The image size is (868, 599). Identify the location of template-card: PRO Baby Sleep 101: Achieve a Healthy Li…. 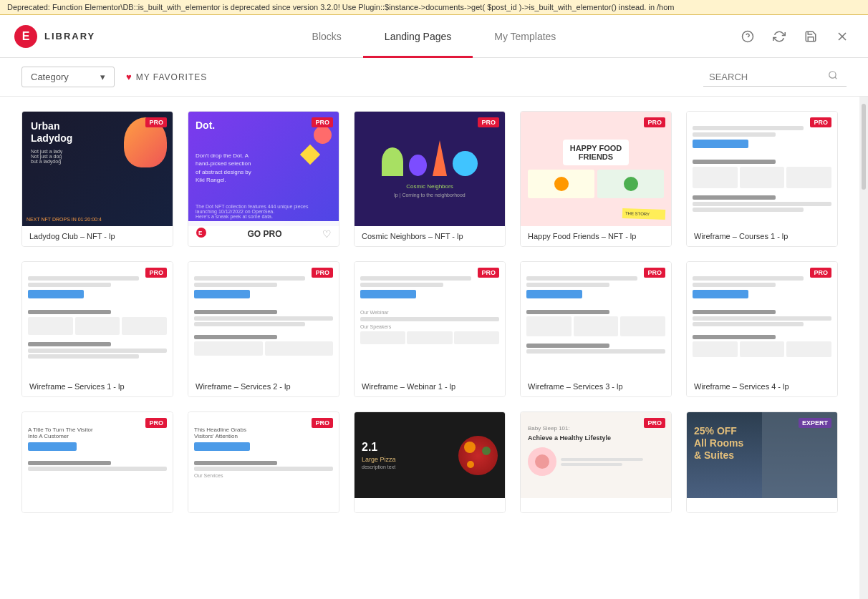
(596, 462).